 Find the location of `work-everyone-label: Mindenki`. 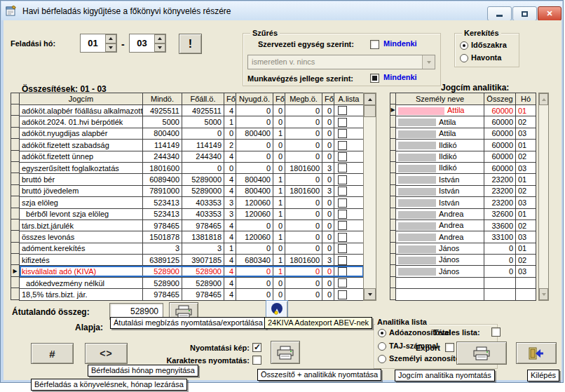

work-everyone-label: Mindenki is located at coordinates (400, 77).